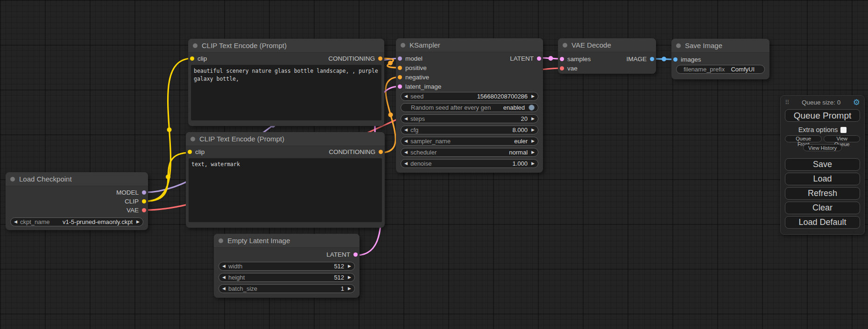  Describe the element at coordinates (562, 59) in the screenshot. I see `samples-input-slot` at that location.